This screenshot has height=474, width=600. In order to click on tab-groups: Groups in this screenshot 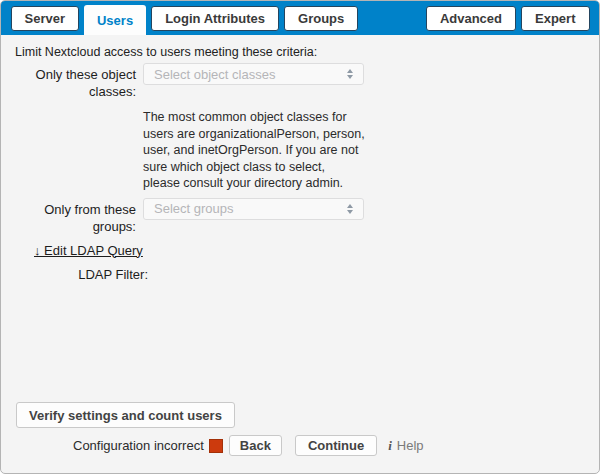, I will do `click(321, 18)`.